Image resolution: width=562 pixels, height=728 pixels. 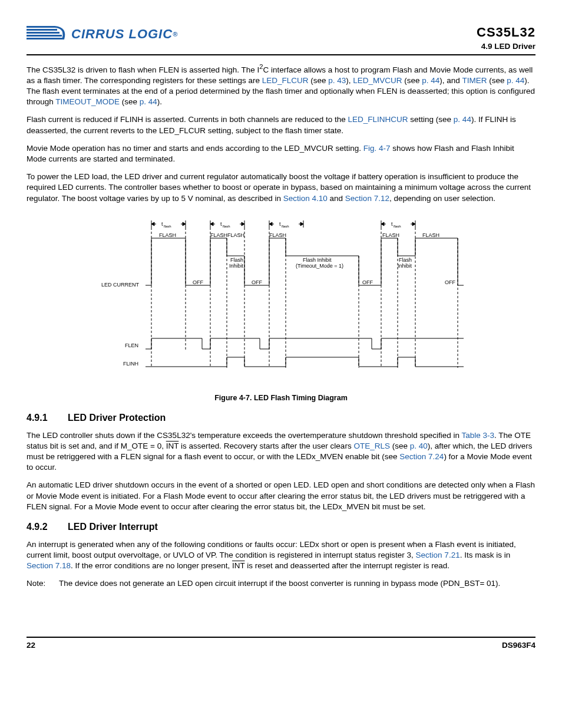 I want to click on link-timeout-mode: TIMEOUT_MODE, so click(x=87, y=101).